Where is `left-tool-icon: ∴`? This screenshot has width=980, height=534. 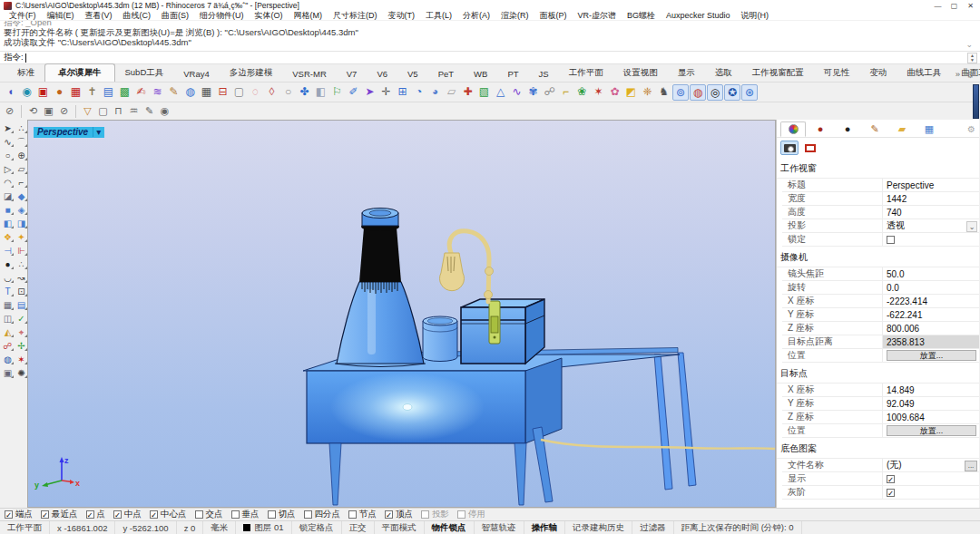 left-tool-icon: ∴ is located at coordinates (22, 129).